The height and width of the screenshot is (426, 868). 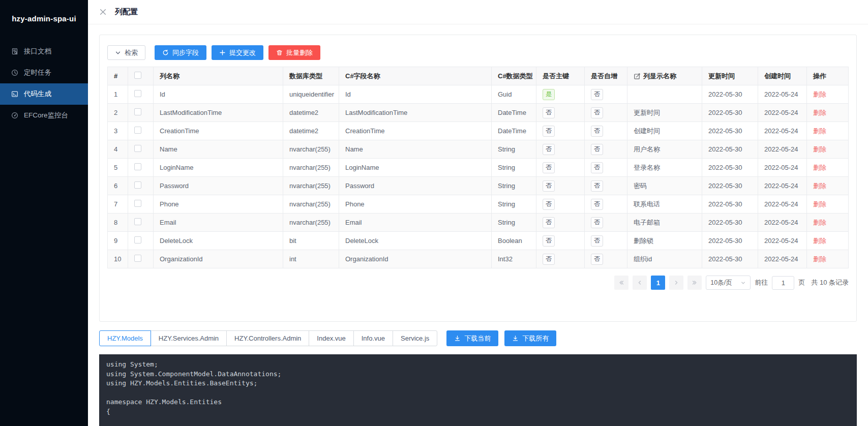 What do you see at coordinates (118, 76) in the screenshot?
I see `column-header: #` at bounding box center [118, 76].